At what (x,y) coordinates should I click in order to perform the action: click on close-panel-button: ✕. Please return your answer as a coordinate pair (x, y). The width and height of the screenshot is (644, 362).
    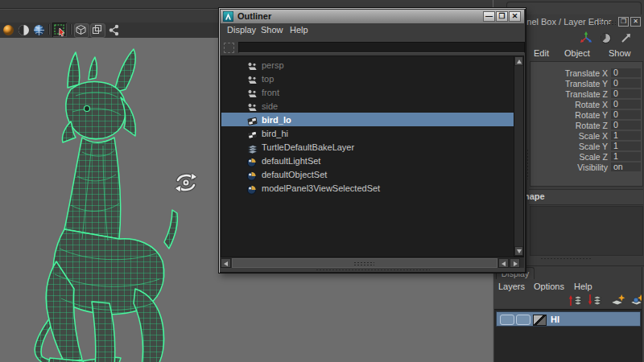
    Looking at the image, I should click on (636, 22).